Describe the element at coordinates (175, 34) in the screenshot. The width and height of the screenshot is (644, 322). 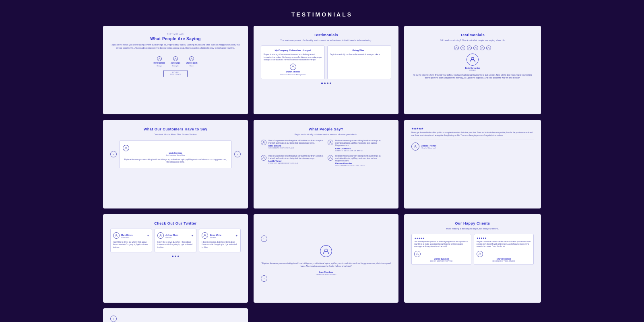
I see `card3-section-label: TESTIMONIALS` at that location.